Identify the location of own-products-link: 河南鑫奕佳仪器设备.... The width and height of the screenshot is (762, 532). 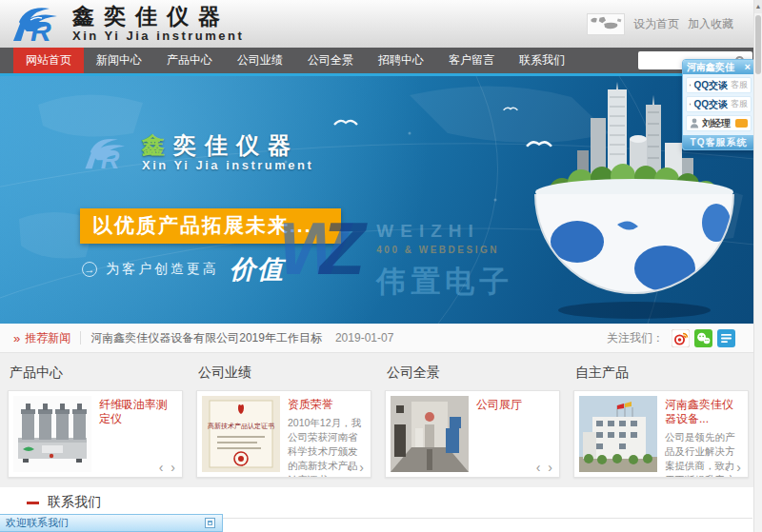
(703, 412).